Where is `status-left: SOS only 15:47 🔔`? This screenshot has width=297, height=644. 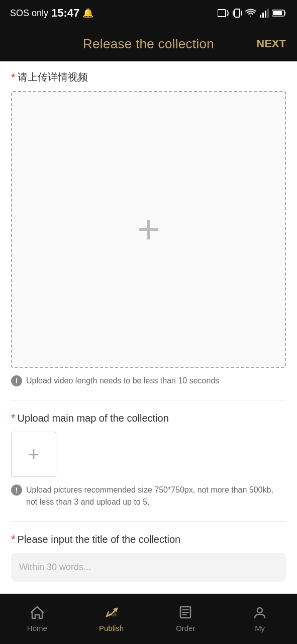 status-left: SOS only 15:47 🔔 is located at coordinates (52, 13).